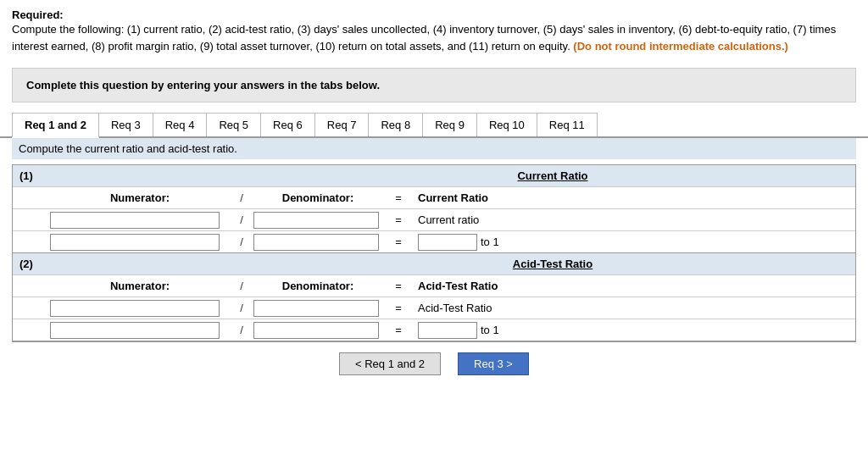 The image size is (868, 449). Describe the element at coordinates (56, 125) in the screenshot. I see `tab-req1and2: Req 1 and 2` at that location.